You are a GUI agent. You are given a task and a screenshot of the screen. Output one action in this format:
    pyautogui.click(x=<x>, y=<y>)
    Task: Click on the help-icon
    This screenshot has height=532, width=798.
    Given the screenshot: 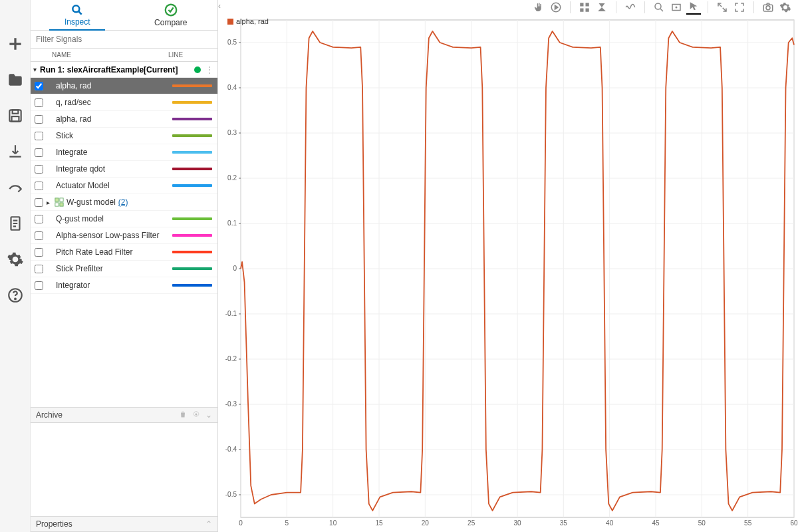 What is the action you would take?
    pyautogui.click(x=15, y=295)
    